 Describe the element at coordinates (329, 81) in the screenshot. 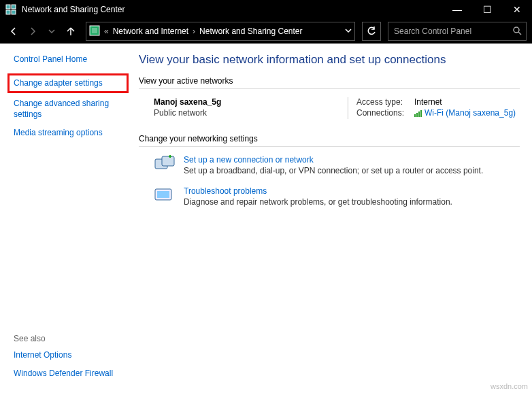

I see `active-networks-label: View your active networks` at that location.